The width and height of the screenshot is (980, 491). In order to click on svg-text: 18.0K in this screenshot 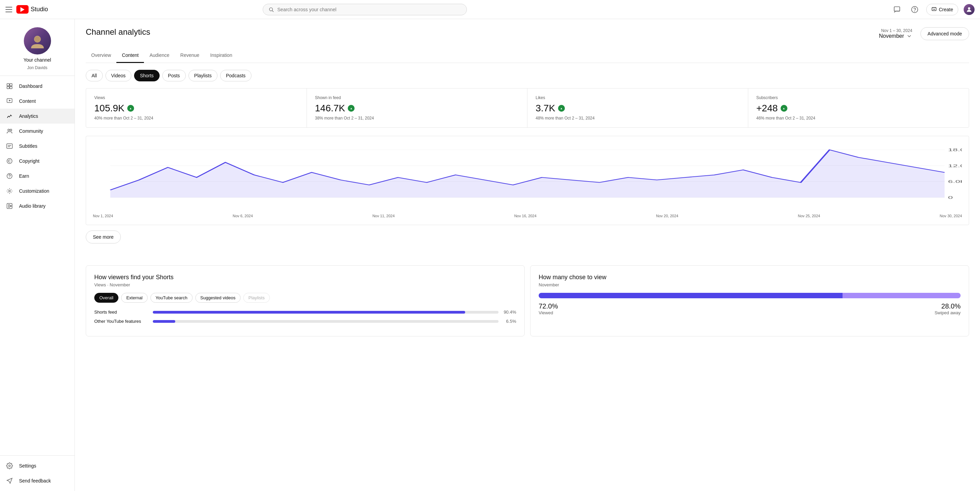, I will do `click(955, 150)`.